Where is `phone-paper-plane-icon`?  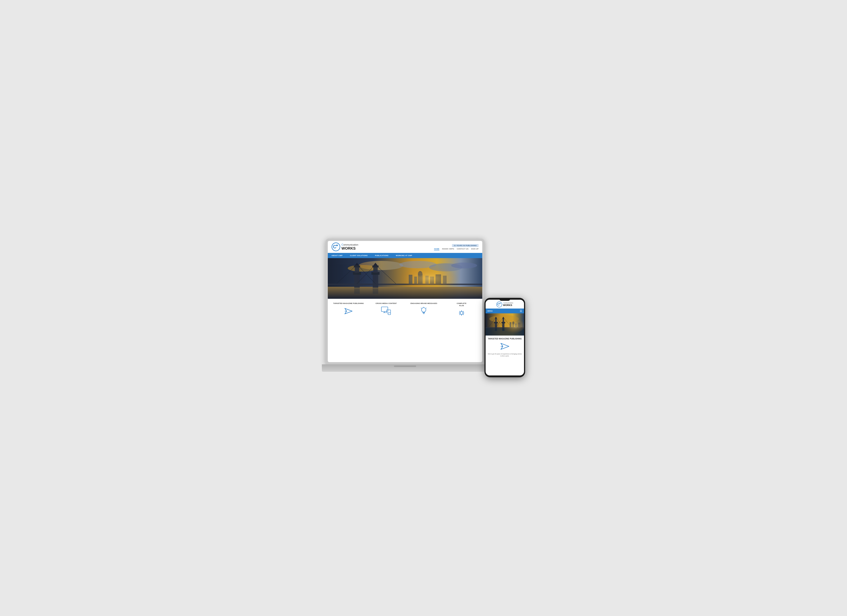
phone-paper-plane-icon is located at coordinates (505, 346).